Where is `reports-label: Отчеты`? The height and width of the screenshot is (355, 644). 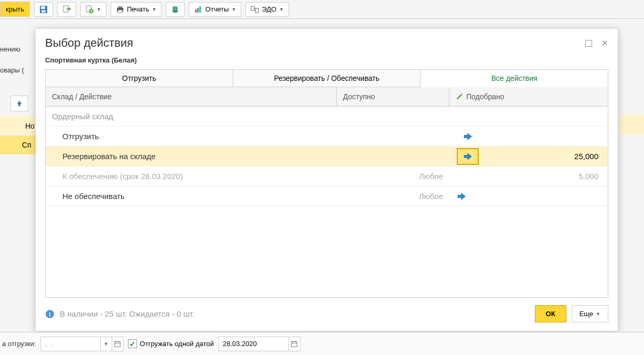 reports-label: Отчеты is located at coordinates (217, 9).